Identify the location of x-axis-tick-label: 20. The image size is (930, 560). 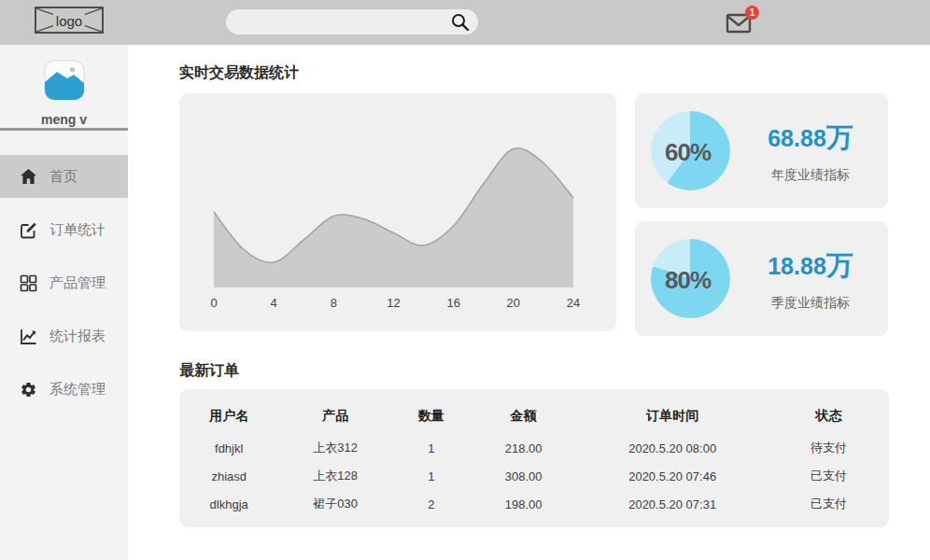
(514, 302).